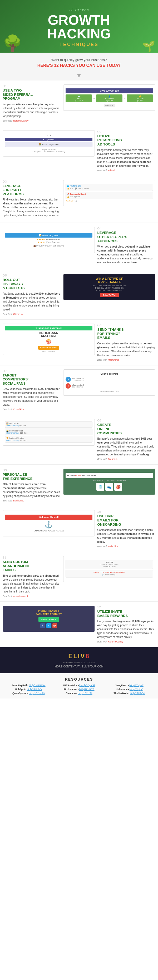 This screenshot has width=158, height=980. What do you see at coordinates (126, 536) in the screenshot?
I see `hack-10-body: Companies that automate lead nurturing e…` at bounding box center [126, 536].